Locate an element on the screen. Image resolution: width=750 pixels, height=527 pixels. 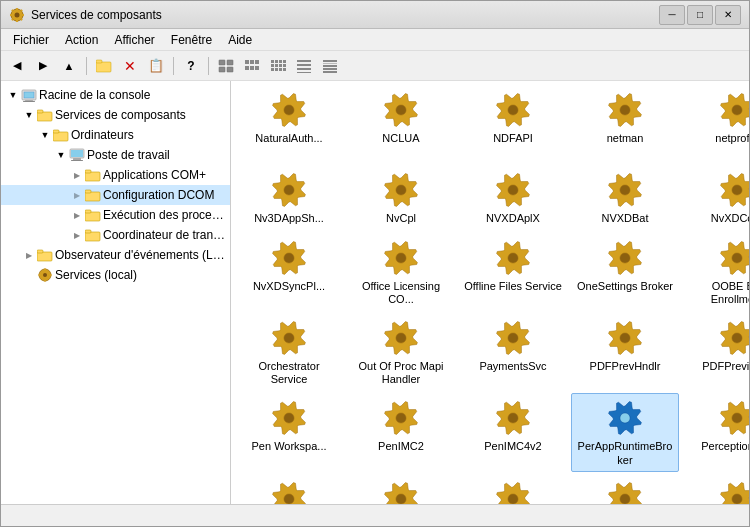
delete-button: ✕ is located at coordinates (130, 66).